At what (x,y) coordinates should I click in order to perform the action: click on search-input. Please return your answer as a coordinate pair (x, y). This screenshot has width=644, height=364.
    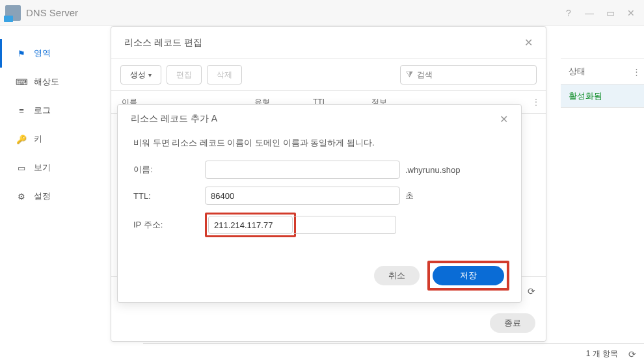
    Looking at the image, I should click on (474, 75).